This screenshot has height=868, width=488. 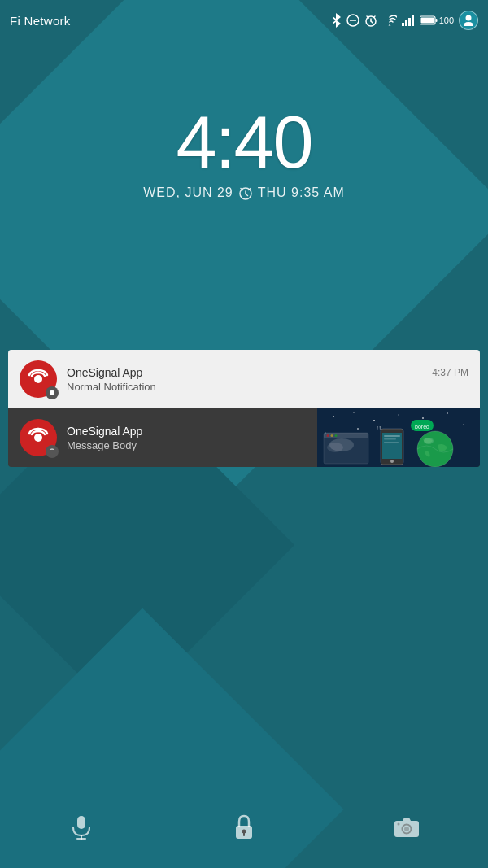 What do you see at coordinates (437, 20) in the screenshot?
I see `battery-icon: 100` at bounding box center [437, 20].